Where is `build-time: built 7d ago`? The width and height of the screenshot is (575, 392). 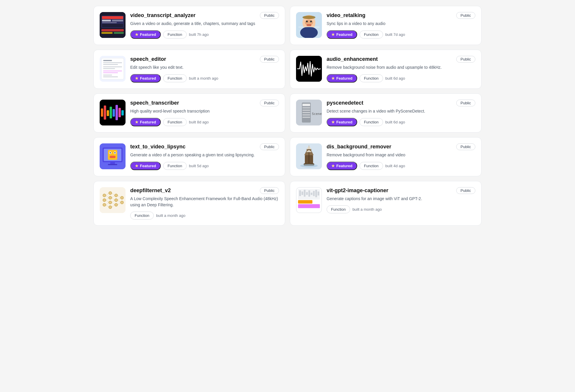 build-time: built 7d ago is located at coordinates (395, 35).